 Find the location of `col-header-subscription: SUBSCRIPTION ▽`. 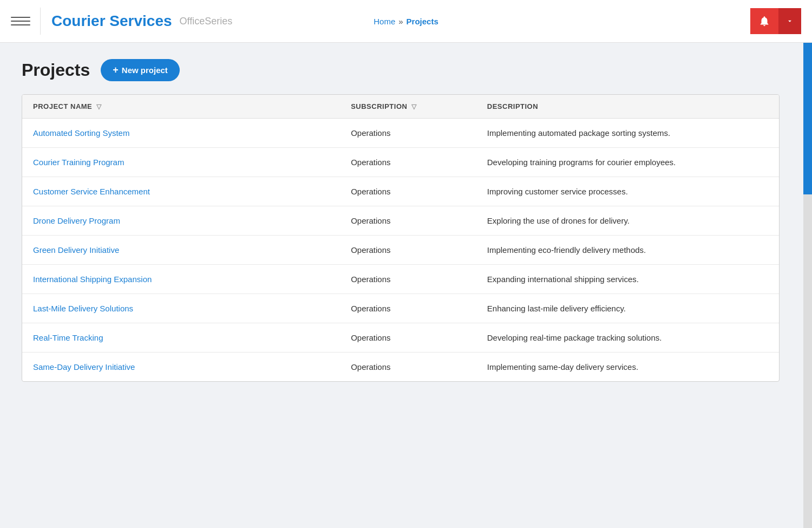

col-header-subscription: SUBSCRIPTION ▽ is located at coordinates (408, 107).